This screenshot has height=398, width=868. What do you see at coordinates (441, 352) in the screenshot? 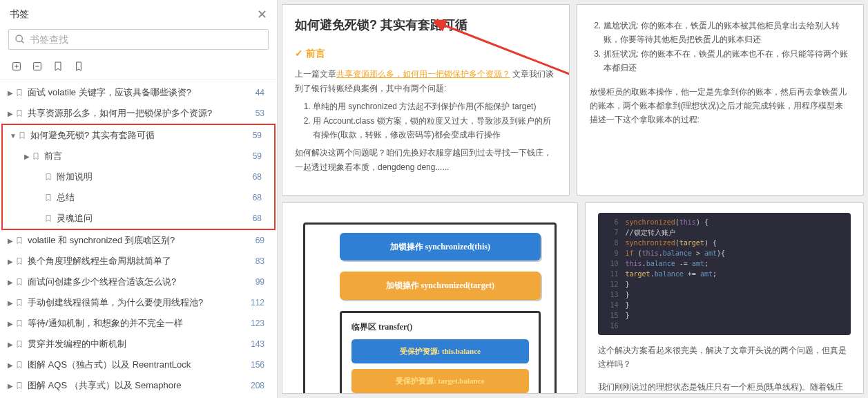
I see `critical-section-box: 临界区 transfer() 受保护资源: this.balance 受保护资源…` at bounding box center [441, 352].